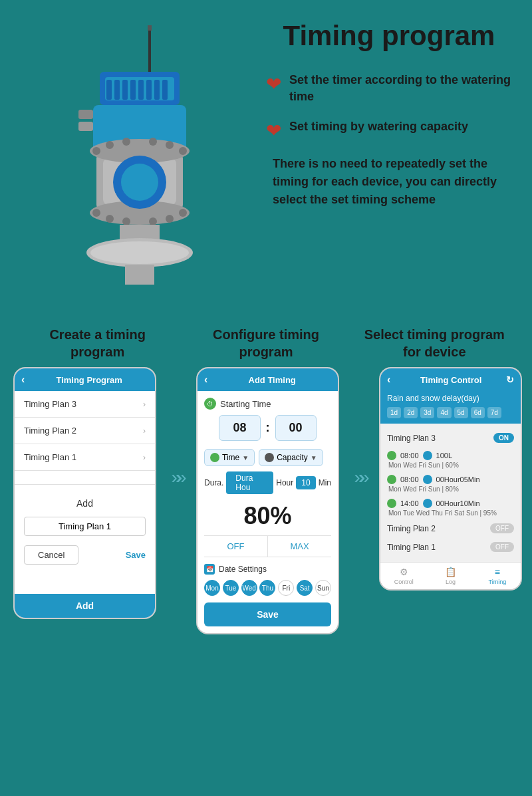 Image resolution: width=532 pixels, height=796 pixels. What do you see at coordinates (388, 380) in the screenshot?
I see `phone3-back-arrow: ‹` at bounding box center [388, 380].